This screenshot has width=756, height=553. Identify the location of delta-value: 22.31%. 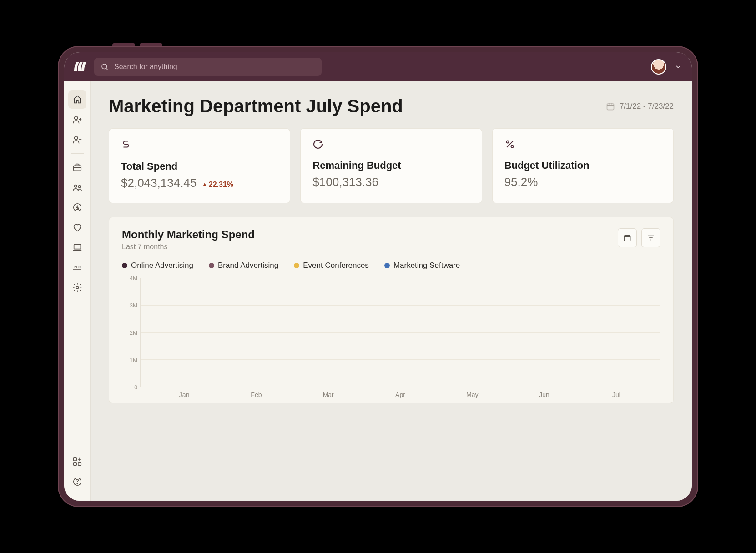
(221, 185).